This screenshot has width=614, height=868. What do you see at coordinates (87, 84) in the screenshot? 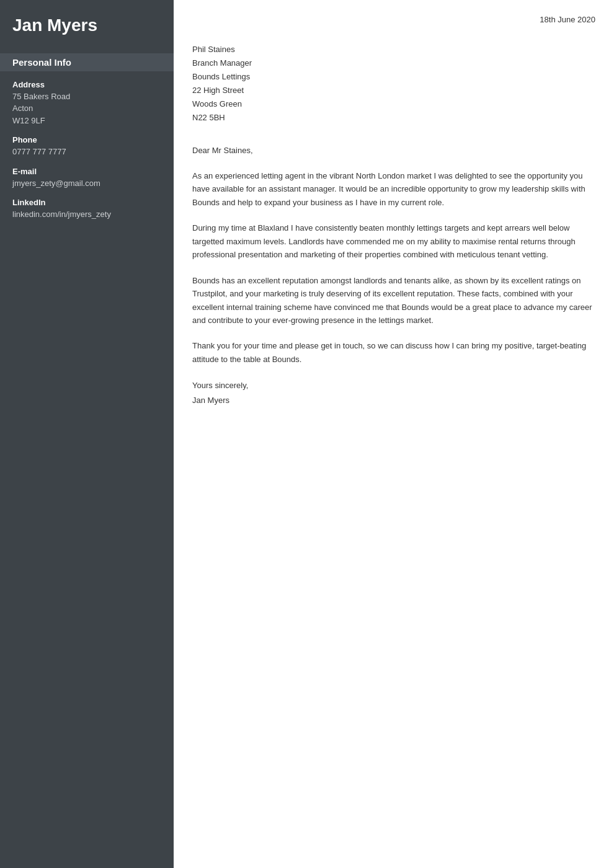
I see `address-label: Address` at bounding box center [87, 84].